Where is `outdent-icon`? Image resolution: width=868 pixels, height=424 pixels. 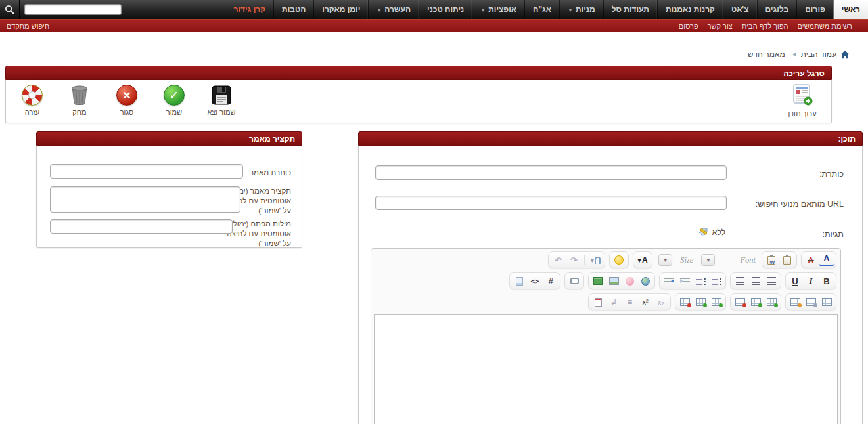
outdent-icon is located at coordinates (685, 281).